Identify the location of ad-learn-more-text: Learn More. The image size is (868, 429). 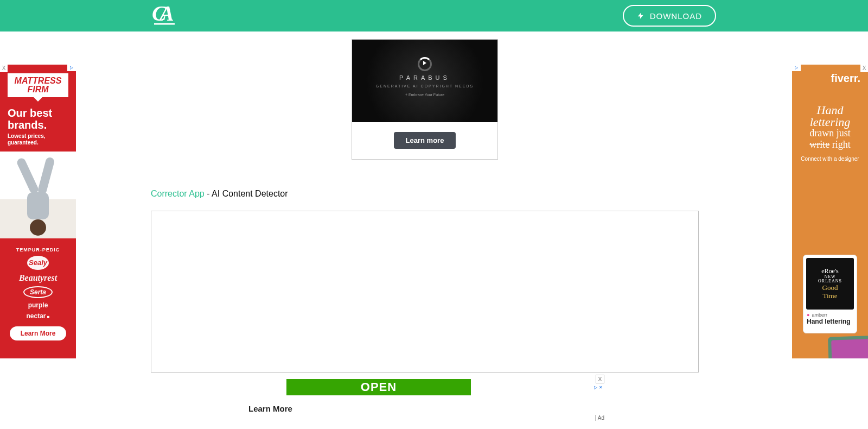
(425, 408).